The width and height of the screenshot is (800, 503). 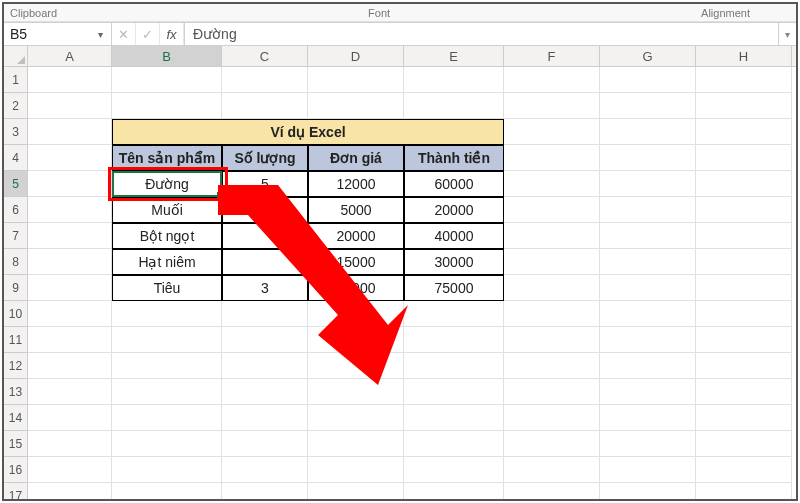 What do you see at coordinates (58, 34) in the screenshot?
I see `name-box: B5 ▾` at bounding box center [58, 34].